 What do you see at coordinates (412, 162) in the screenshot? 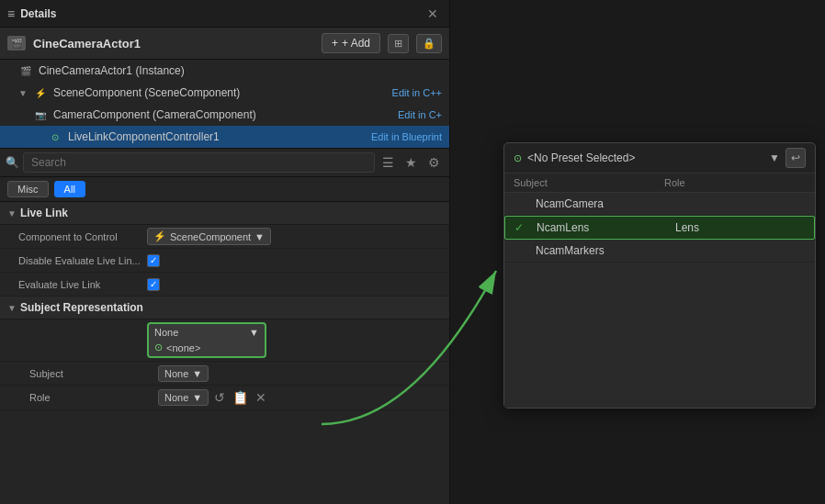
I see `favorites-button: ★` at bounding box center [412, 162].